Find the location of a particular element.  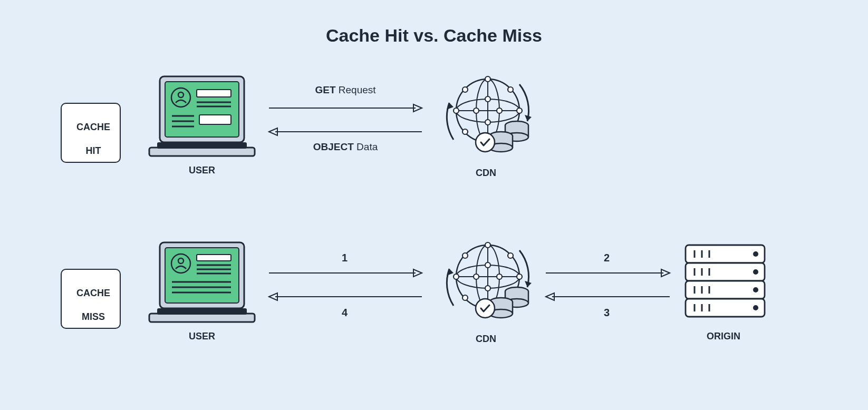

flow-label-bold: OBJECT is located at coordinates (333, 147).